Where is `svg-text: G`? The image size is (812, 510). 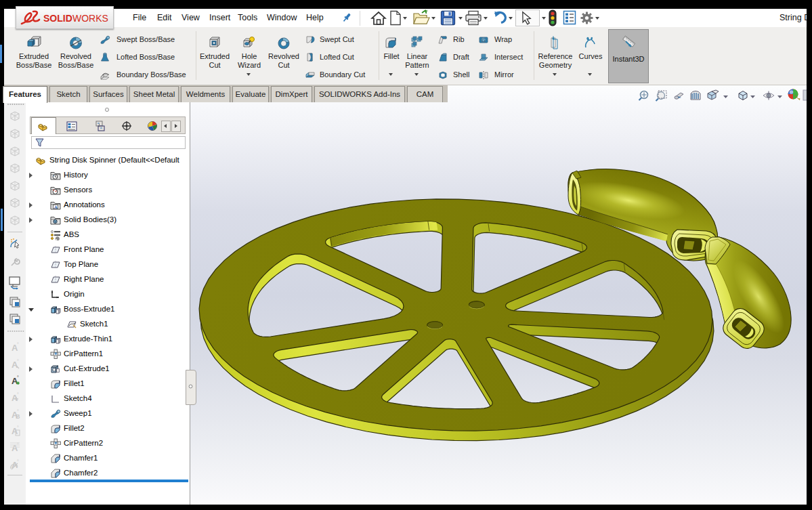
svg-text: G is located at coordinates (484, 41).